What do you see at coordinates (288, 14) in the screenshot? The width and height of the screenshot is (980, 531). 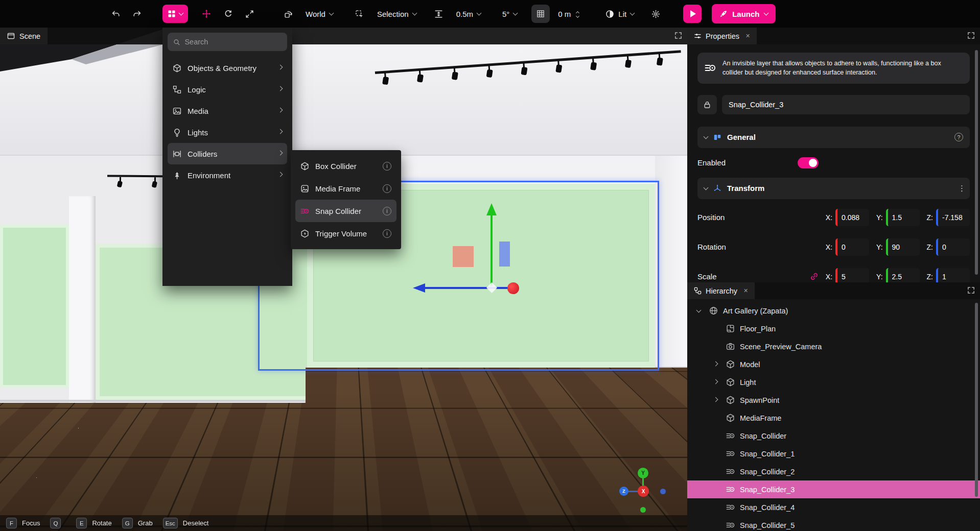 I see `transform-space-button` at bounding box center [288, 14].